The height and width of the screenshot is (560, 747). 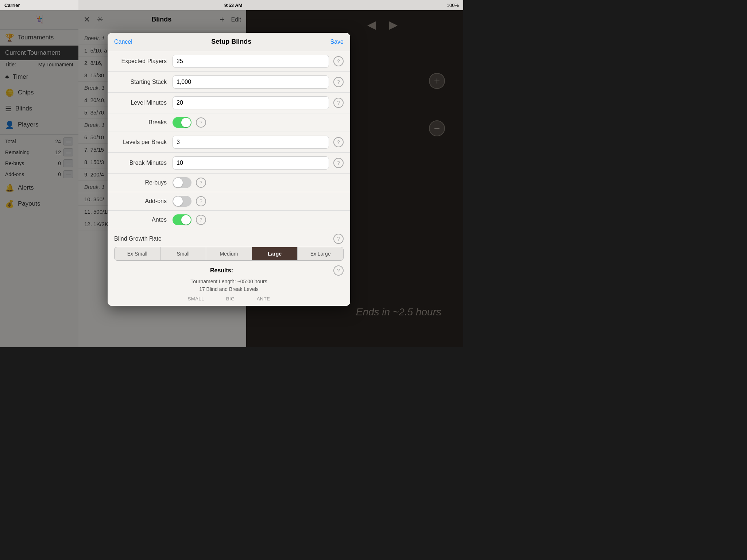 What do you see at coordinates (12, 5) in the screenshot?
I see `carrier-label: Carrier` at bounding box center [12, 5].